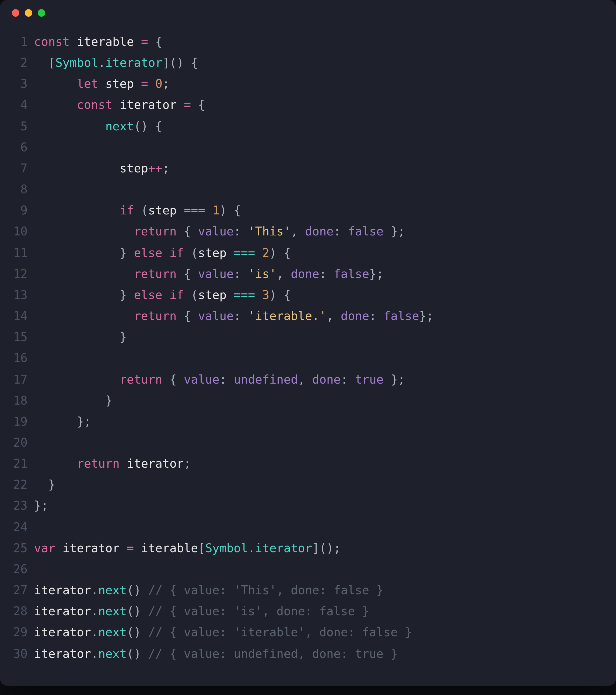 The height and width of the screenshot is (695, 616). I want to click on code-line: 24, so click(308, 527).